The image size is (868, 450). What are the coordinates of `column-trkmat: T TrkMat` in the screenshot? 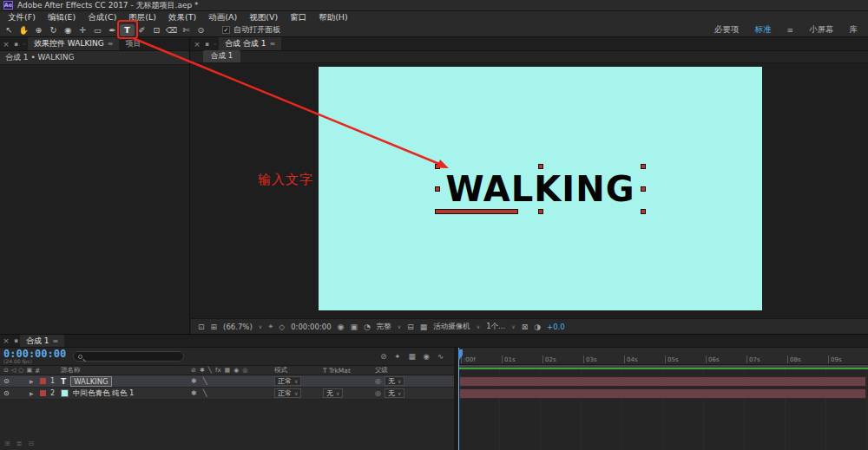 It's located at (349, 371).